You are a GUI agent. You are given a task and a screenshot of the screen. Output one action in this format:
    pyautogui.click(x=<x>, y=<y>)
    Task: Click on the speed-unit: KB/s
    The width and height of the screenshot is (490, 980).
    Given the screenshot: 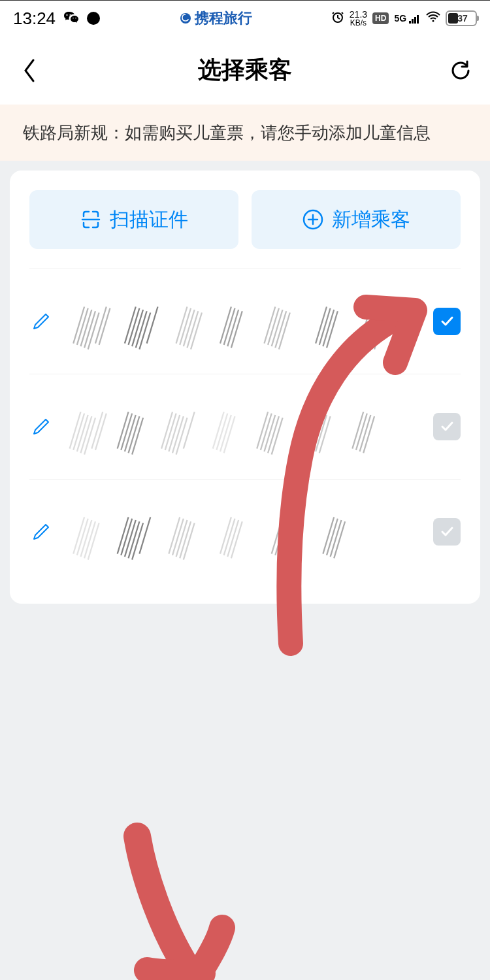 What is the action you would take?
    pyautogui.click(x=358, y=23)
    